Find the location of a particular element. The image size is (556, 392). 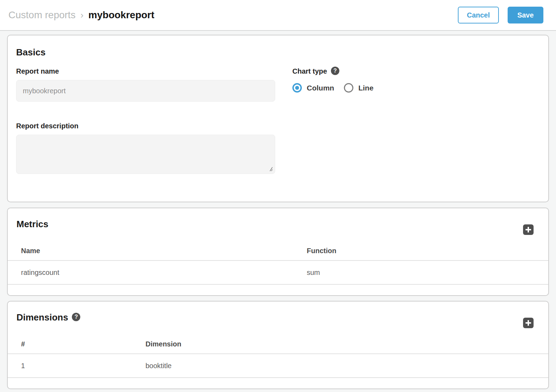

chart-type-option-column-label: Column is located at coordinates (320, 88).